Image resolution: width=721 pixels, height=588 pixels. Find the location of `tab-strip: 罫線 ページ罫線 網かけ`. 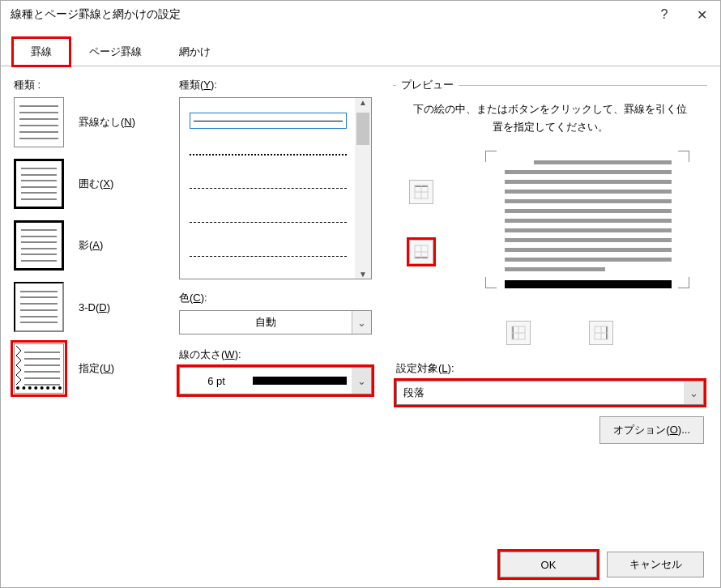

tab-strip: 罫線 ページ罫線 網かけ is located at coordinates (360, 47).